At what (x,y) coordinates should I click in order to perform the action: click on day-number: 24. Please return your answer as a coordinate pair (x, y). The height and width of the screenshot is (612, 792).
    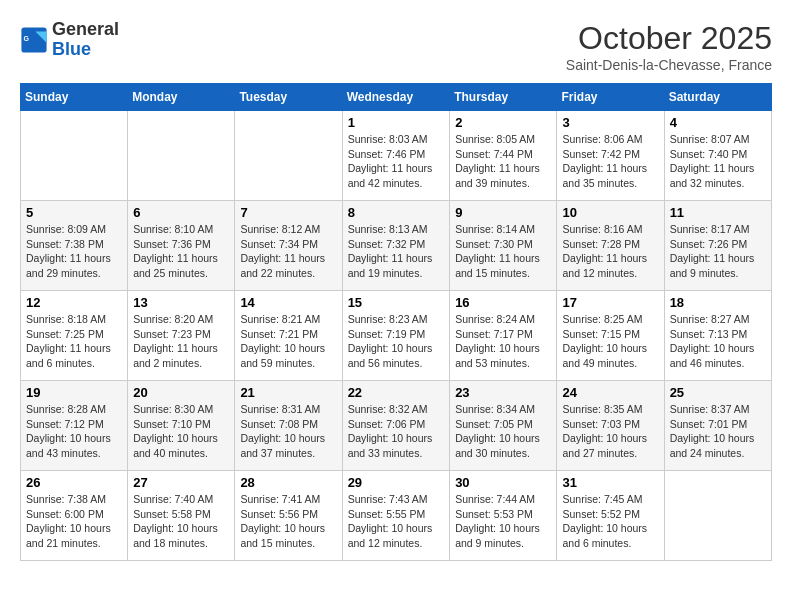
    Looking at the image, I should click on (610, 392).